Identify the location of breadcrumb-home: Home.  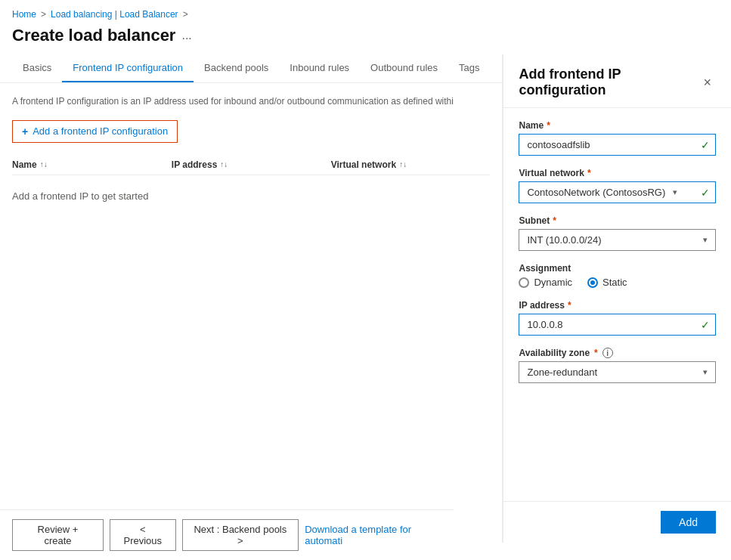
(24, 14).